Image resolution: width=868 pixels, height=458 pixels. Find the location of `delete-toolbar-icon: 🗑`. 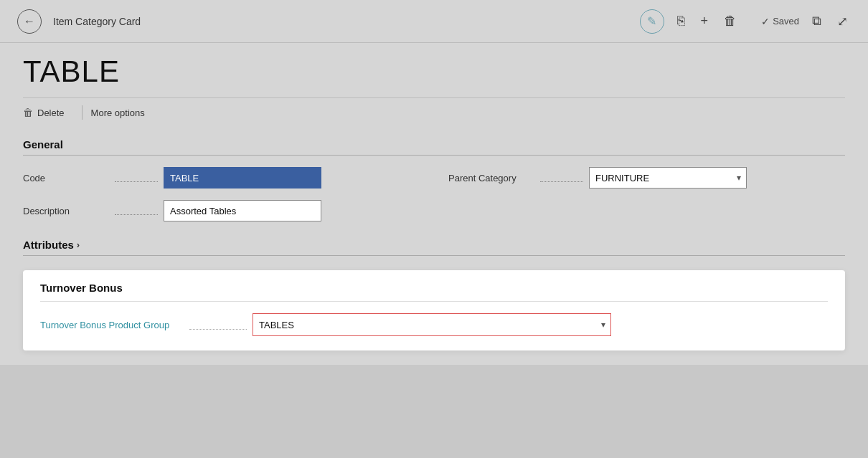

delete-toolbar-icon: 🗑 is located at coordinates (730, 22).